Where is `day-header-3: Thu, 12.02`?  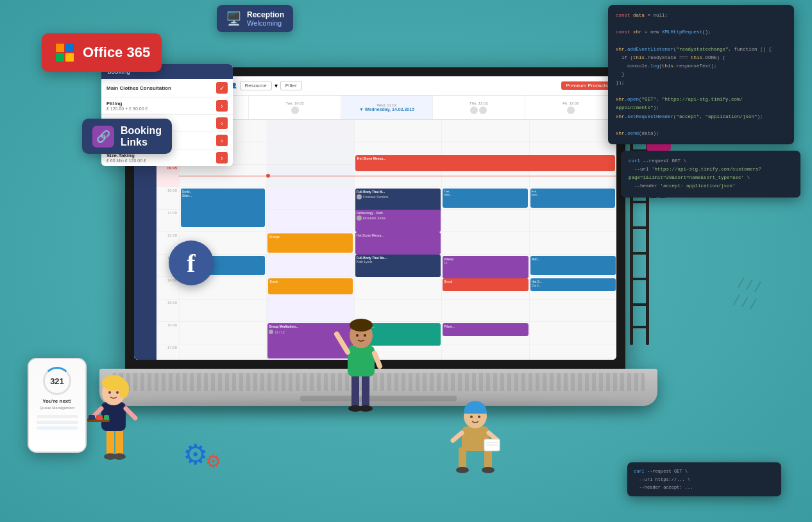 day-header-3: Thu, 12.02 is located at coordinates (478, 108).